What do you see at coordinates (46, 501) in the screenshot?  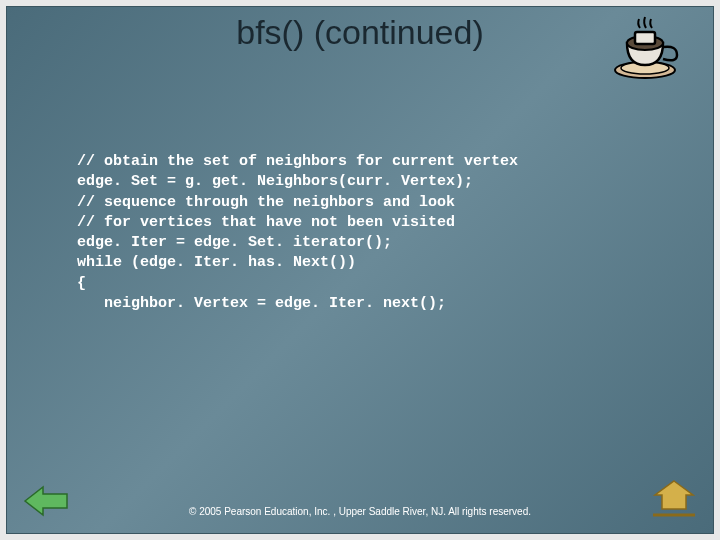 I see `prev-arrow-icon` at bounding box center [46, 501].